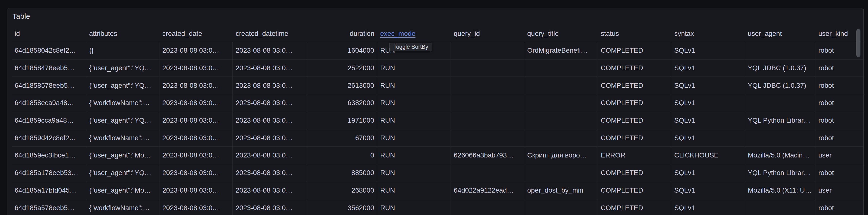  What do you see at coordinates (438, 173) in the screenshot?
I see `table-row: 64d185a178eeb53…{"user_agent":"YQ…2023-0…` at bounding box center [438, 173].